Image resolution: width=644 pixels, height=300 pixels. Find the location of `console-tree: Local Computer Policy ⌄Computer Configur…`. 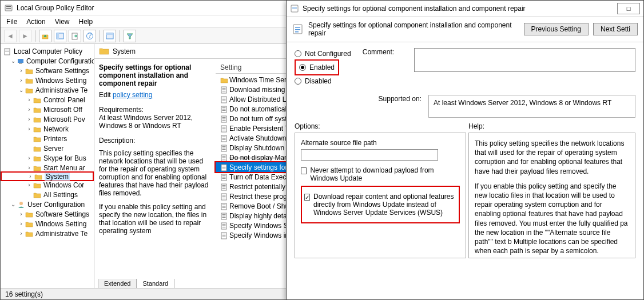

console-tree: Local Computer Policy ⌄Computer Configur… is located at coordinates (47, 166).